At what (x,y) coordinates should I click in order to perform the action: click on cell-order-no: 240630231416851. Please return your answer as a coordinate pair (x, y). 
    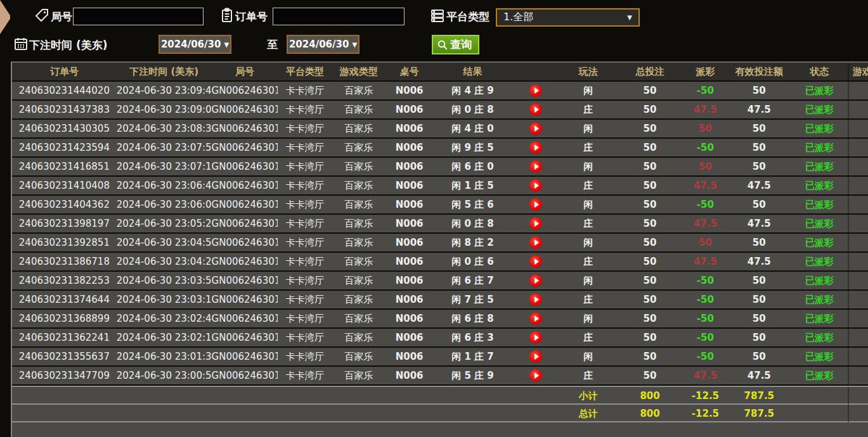
    Looking at the image, I should click on (65, 167).